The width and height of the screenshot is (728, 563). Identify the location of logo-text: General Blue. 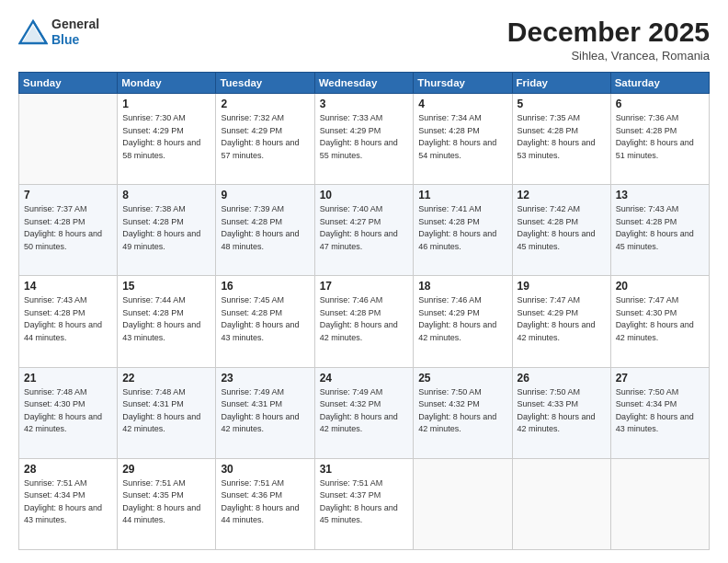
(75, 32).